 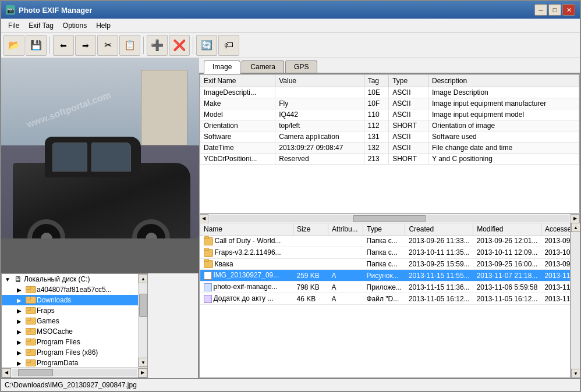 What do you see at coordinates (19, 311) in the screenshot?
I see `tree-expand-2: ▶` at bounding box center [19, 311].